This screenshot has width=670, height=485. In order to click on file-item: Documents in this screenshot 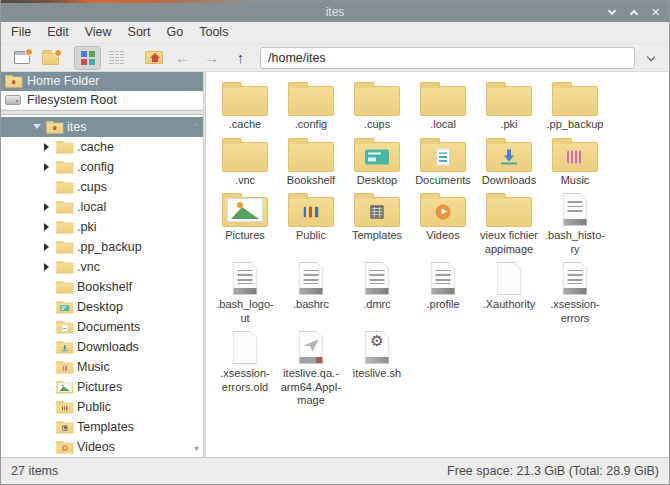, I will do `click(443, 162)`.